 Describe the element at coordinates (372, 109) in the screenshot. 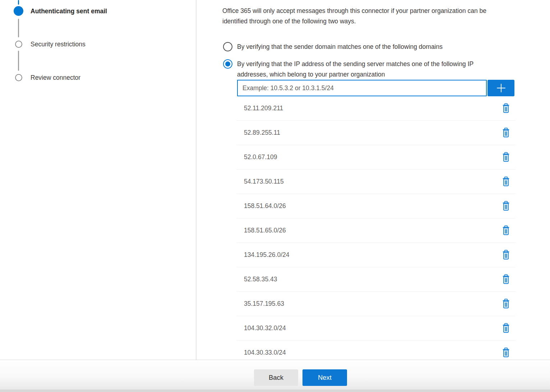

I see `ip-address-text: 52.11.209.211` at that location.